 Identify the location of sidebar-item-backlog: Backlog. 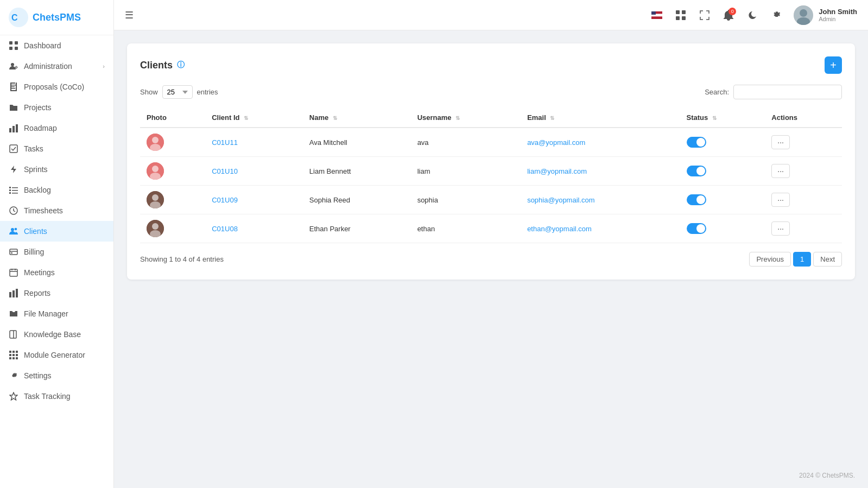
(56, 190).